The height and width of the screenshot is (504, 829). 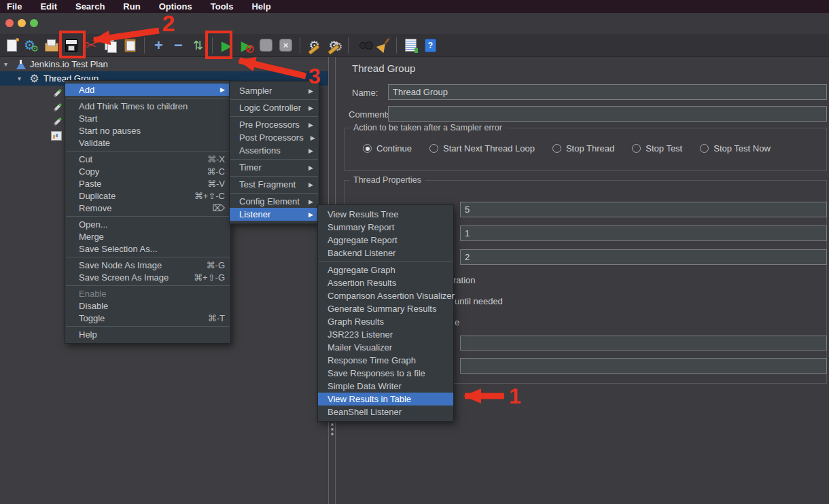 What do you see at coordinates (198, 46) in the screenshot?
I see `toggle-icon` at bounding box center [198, 46].